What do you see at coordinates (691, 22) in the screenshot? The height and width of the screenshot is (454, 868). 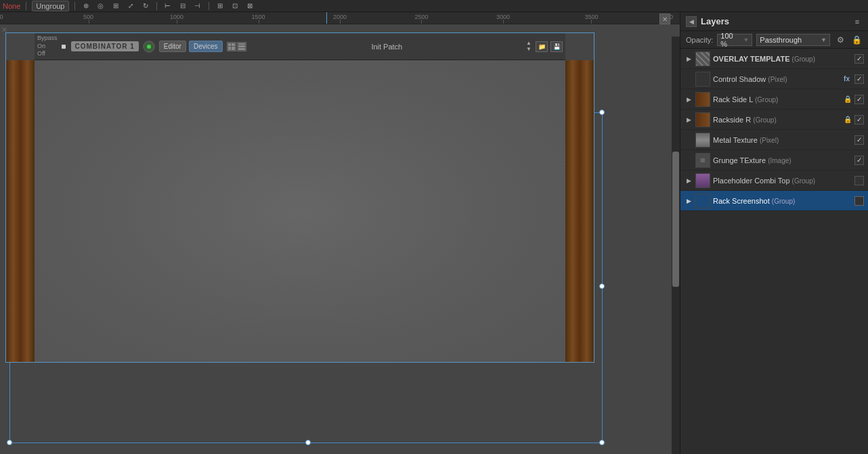 I see `panel-toggle-button: ◀` at bounding box center [691, 22].